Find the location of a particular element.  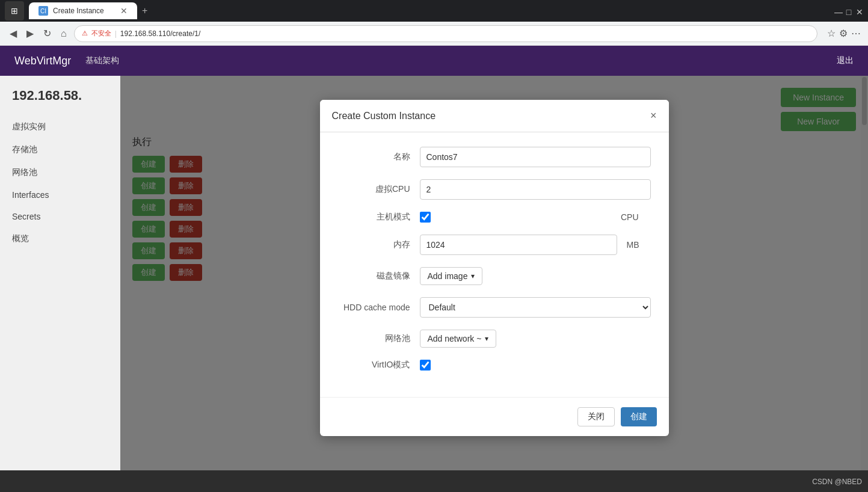

cpu-suffix-label: CPU is located at coordinates (636, 217).